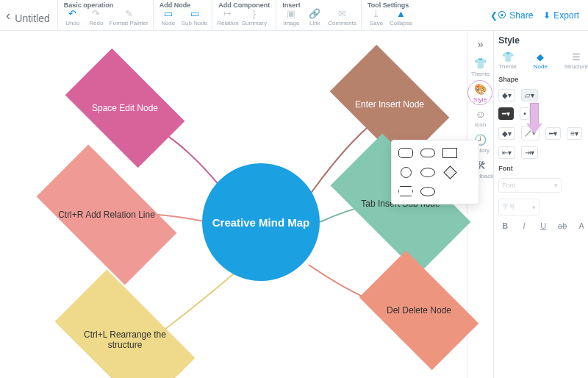 This screenshot has height=378, width=588. What do you see at coordinates (168, 18) in the screenshot?
I see `tool-node: ▭Node` at bounding box center [168, 18].